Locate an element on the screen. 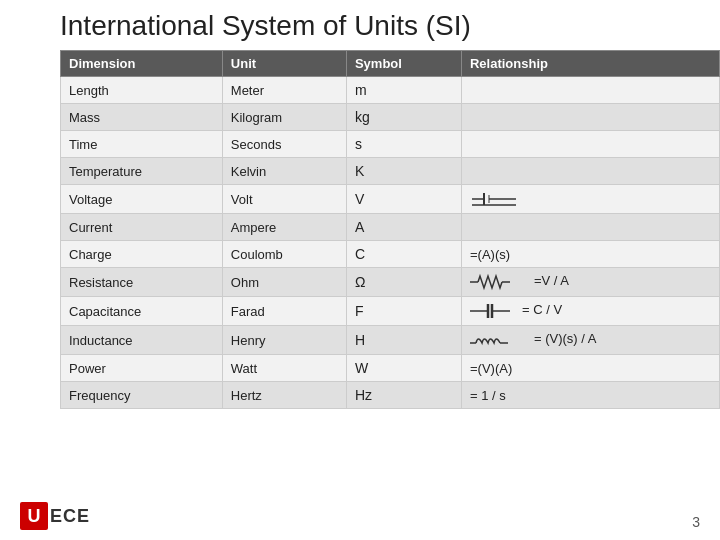  col-header-symbol: Symbol is located at coordinates (404, 64).